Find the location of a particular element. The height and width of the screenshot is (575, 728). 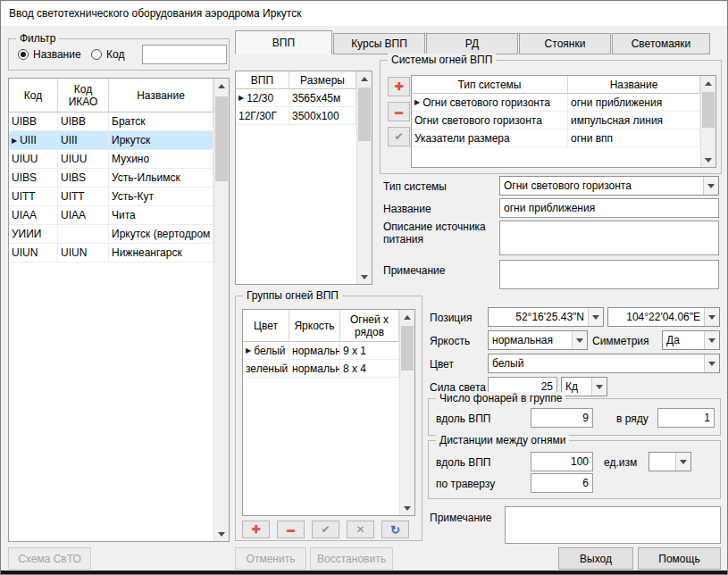

cancel-group-button: ✕ is located at coordinates (361, 529).